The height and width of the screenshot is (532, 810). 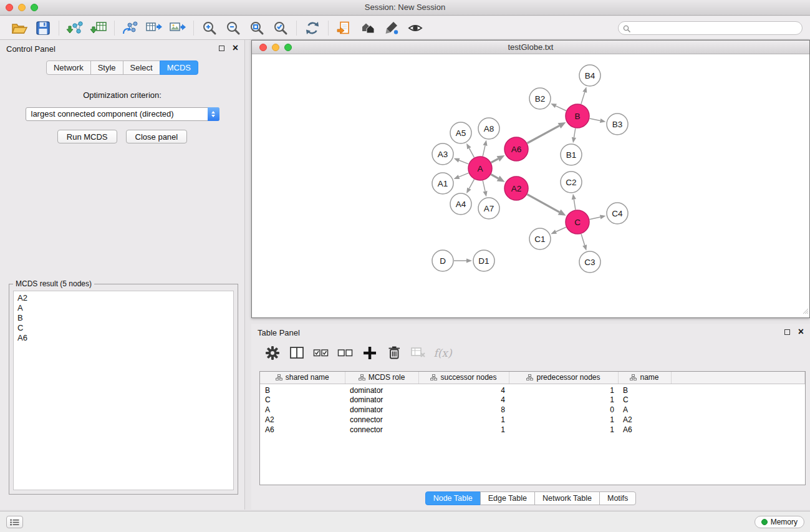 What do you see at coordinates (302, 378) in the screenshot?
I see `column-header-shared-name: shared name` at bounding box center [302, 378].